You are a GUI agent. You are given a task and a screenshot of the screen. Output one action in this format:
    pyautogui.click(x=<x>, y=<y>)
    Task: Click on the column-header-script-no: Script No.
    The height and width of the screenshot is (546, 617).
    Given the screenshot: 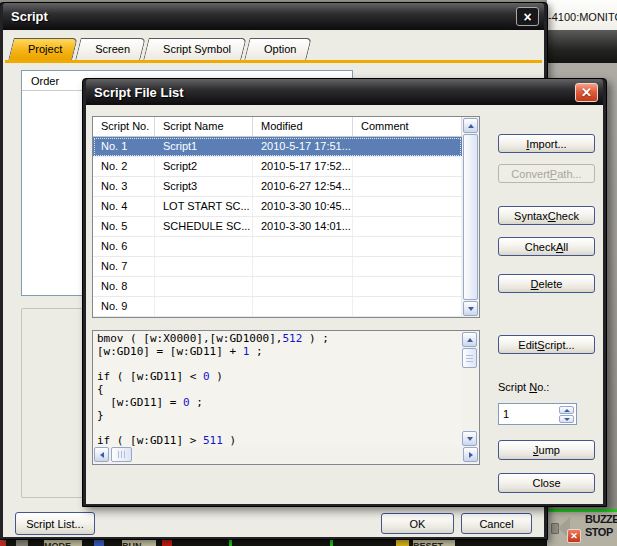 What is the action you would take?
    pyautogui.click(x=124, y=126)
    